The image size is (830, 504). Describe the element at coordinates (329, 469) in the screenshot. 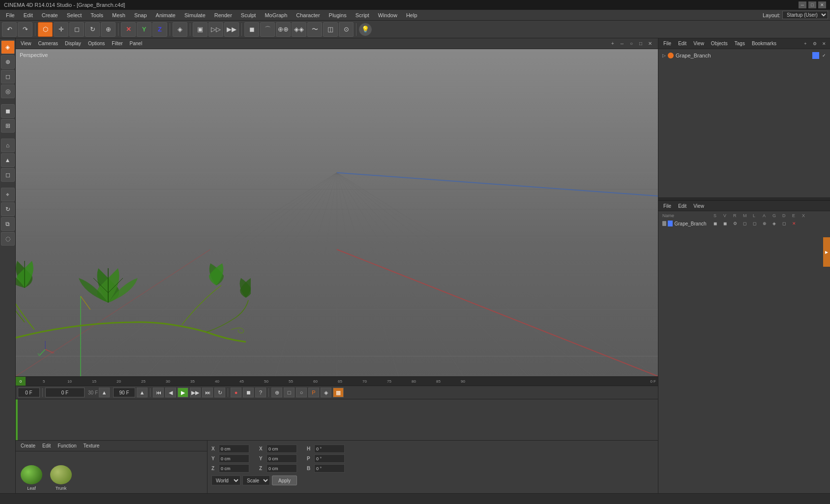

I see `b-rot-input` at that location.